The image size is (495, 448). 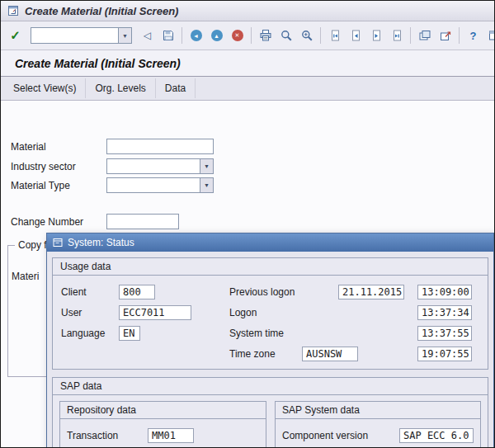 What do you see at coordinates (125, 35) in the screenshot?
I see `command-dropdown-button: ▼` at bounding box center [125, 35].